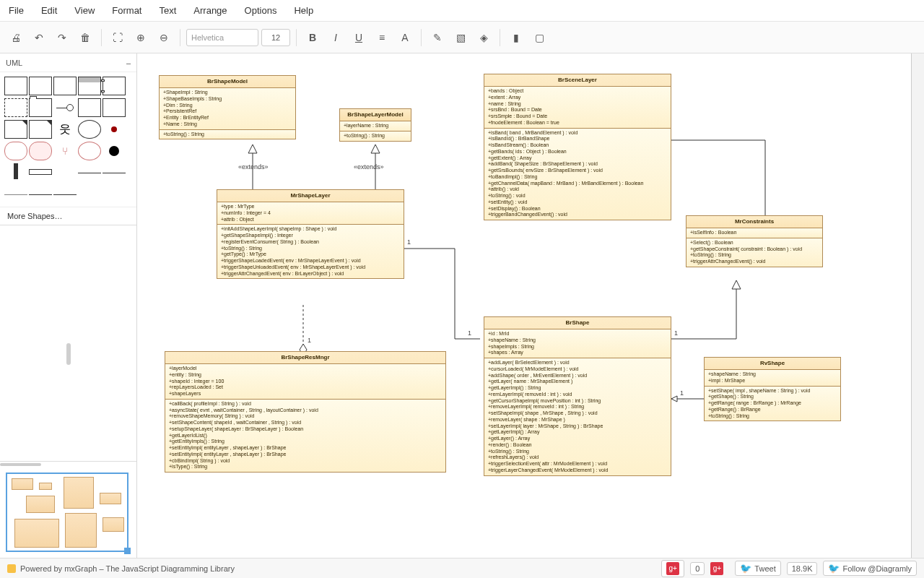 This screenshot has width=924, height=578. What do you see at coordinates (65, 86) in the screenshot?
I see `shape-rect-split` at bounding box center [65, 86].